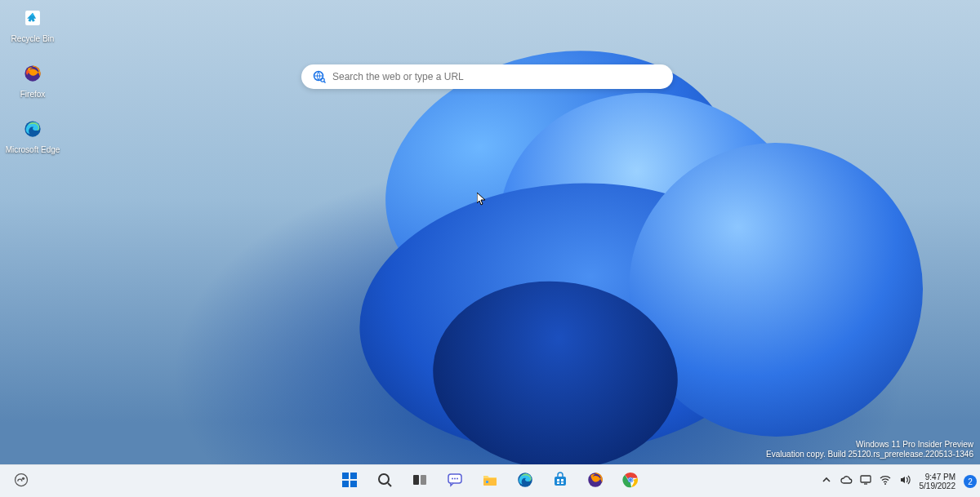  What do you see at coordinates (350, 481) in the screenshot?
I see `start-button` at bounding box center [350, 481].